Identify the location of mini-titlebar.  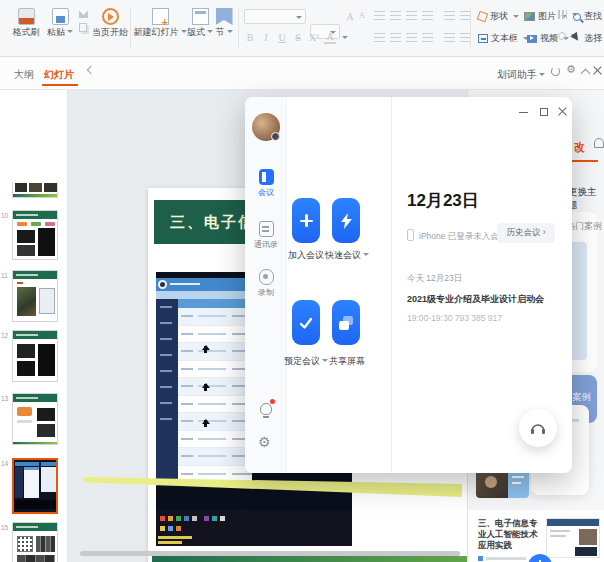
(27, 464).